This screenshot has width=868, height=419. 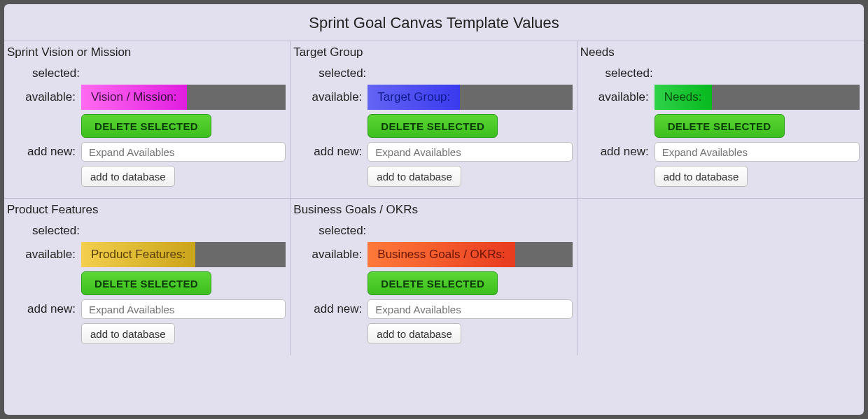 What do you see at coordinates (434, 22) in the screenshot?
I see `page-title: Sprint Goal Canvas Template Values` at bounding box center [434, 22].